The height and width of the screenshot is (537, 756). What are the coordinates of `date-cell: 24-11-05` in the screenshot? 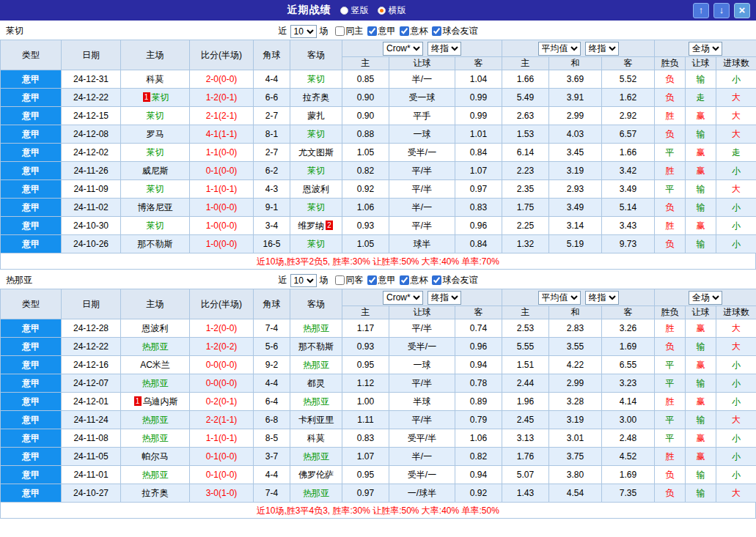 It's located at (91, 457).